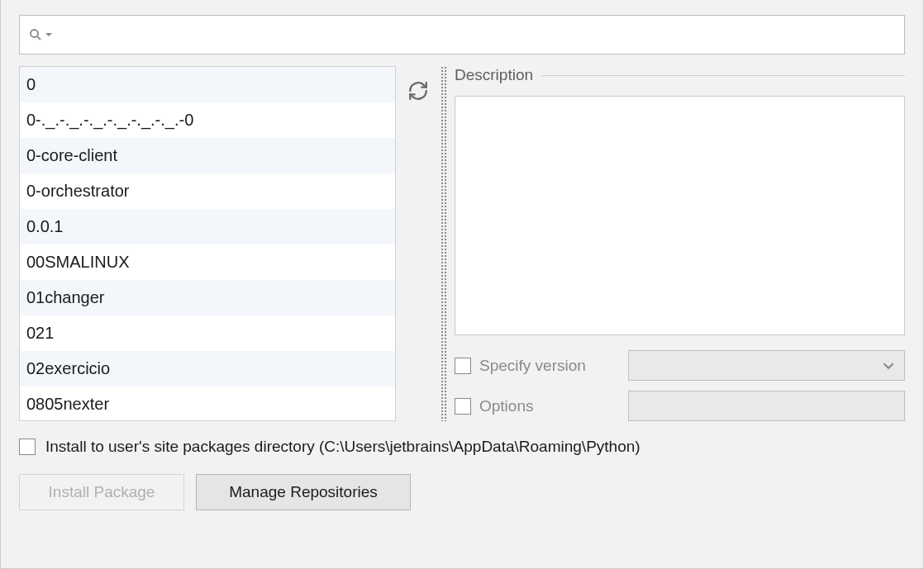  I want to click on options-input, so click(767, 406).